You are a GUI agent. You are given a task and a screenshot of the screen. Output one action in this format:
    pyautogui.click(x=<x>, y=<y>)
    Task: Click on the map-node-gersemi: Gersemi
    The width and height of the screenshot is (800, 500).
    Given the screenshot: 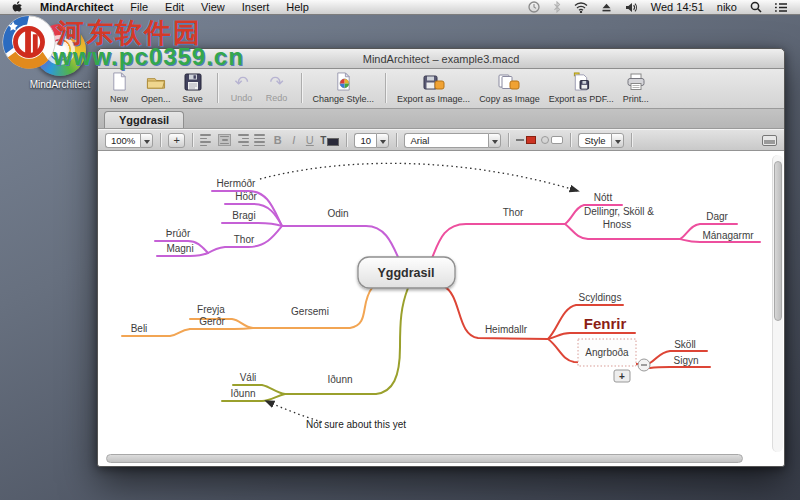 What is the action you would take?
    pyautogui.click(x=310, y=312)
    